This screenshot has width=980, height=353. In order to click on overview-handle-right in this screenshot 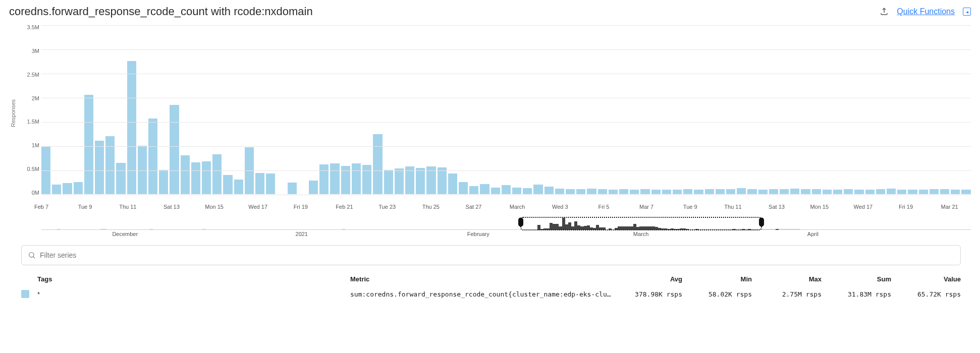, I will do `click(761, 222)`.